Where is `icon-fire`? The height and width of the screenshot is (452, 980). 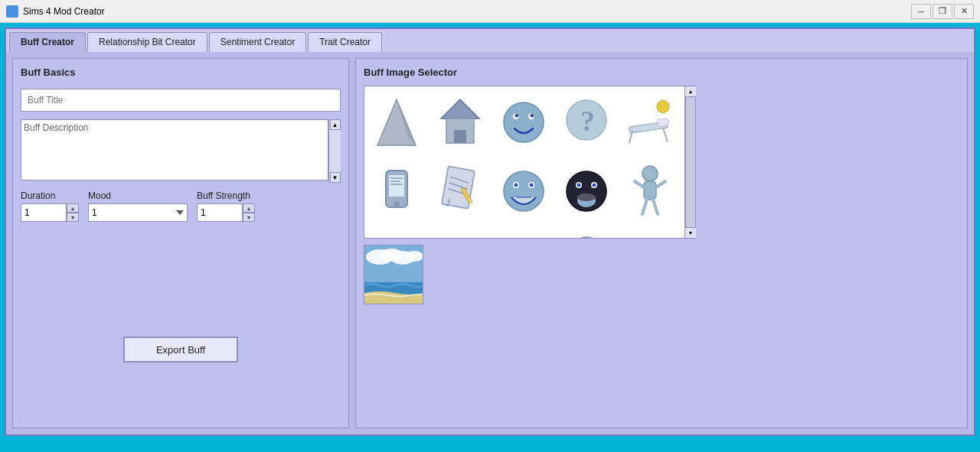 icon-fire is located at coordinates (460, 233).